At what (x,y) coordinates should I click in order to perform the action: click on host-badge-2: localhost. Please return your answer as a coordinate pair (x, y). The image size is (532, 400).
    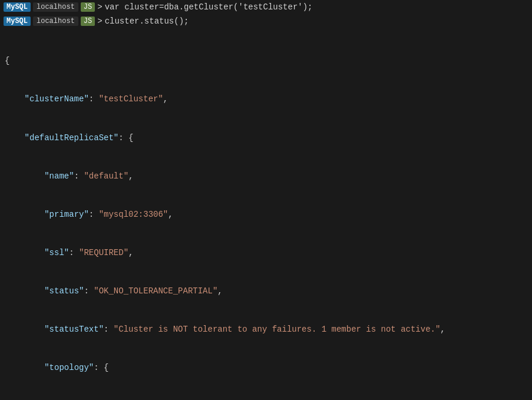
    Looking at the image, I should click on (55, 21).